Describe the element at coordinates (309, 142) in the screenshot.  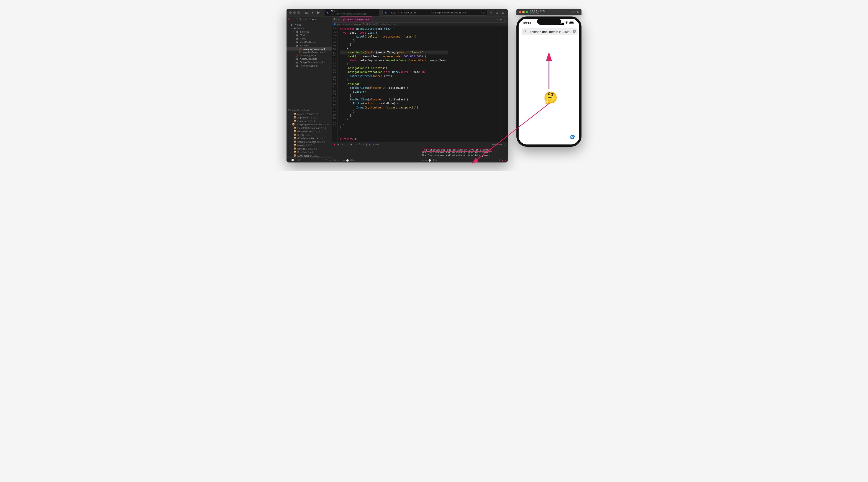
I see `package-interopforgoogle: ›📦InteropForGoogle 100.0.0` at that location.